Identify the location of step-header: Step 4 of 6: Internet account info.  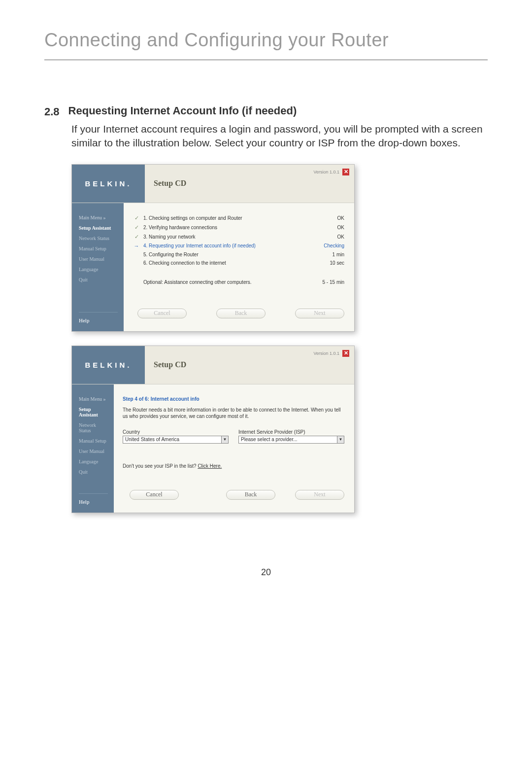
(233, 399).